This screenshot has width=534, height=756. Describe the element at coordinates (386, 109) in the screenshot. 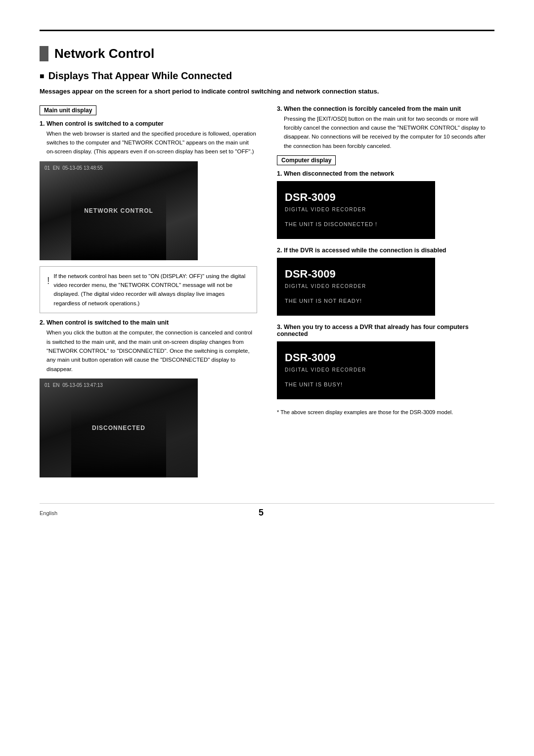

I see `right-item-3-title: 3. When the connection is forcibly cance…` at that location.